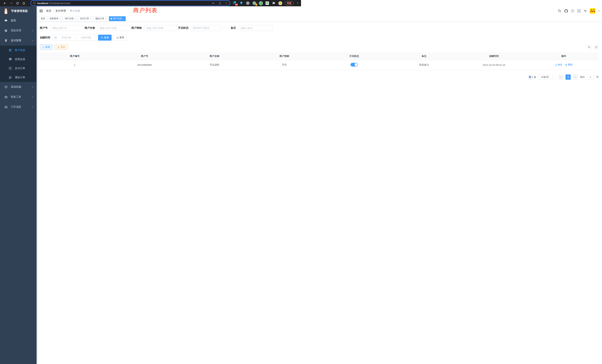 The height and width of the screenshot is (364, 602). What do you see at coordinates (171, 56) in the screenshot?
I see `table-header-row: 商户编号 商户号 商户全称 商户简称 开启状态 备注 创建时间 操作` at bounding box center [171, 56].